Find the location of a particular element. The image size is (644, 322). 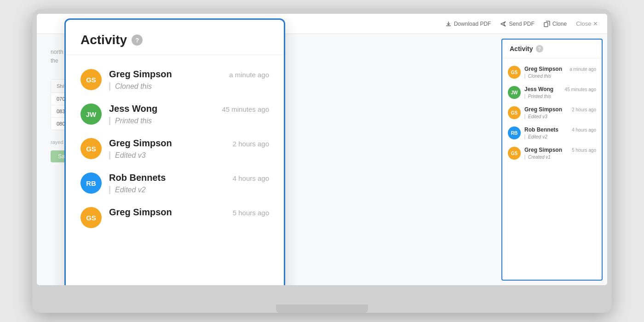

big-item-action: Edited v3 is located at coordinates (189, 155).